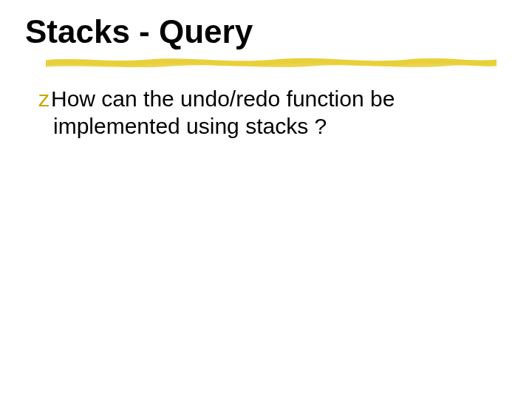 The image size is (532, 399). Describe the element at coordinates (271, 63) in the screenshot. I see `title-underline` at that location.